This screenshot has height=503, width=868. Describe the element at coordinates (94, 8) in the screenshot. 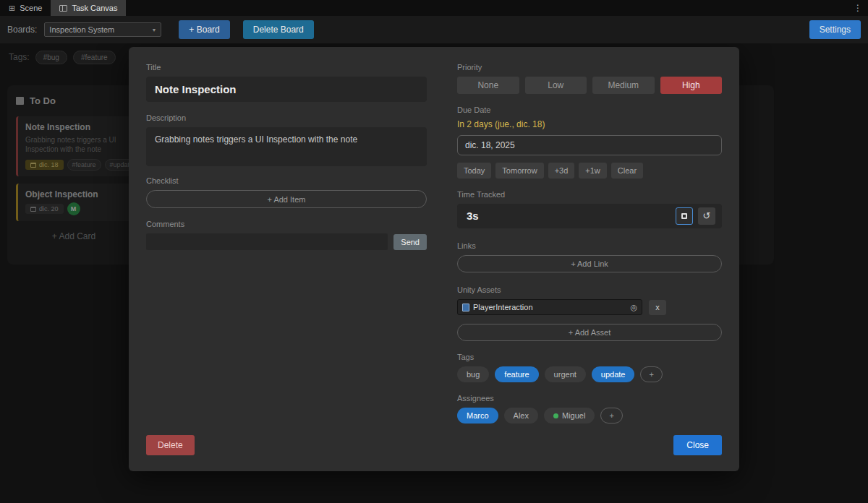

I see `tab-task-canvas-label: Task Canvas` at that location.